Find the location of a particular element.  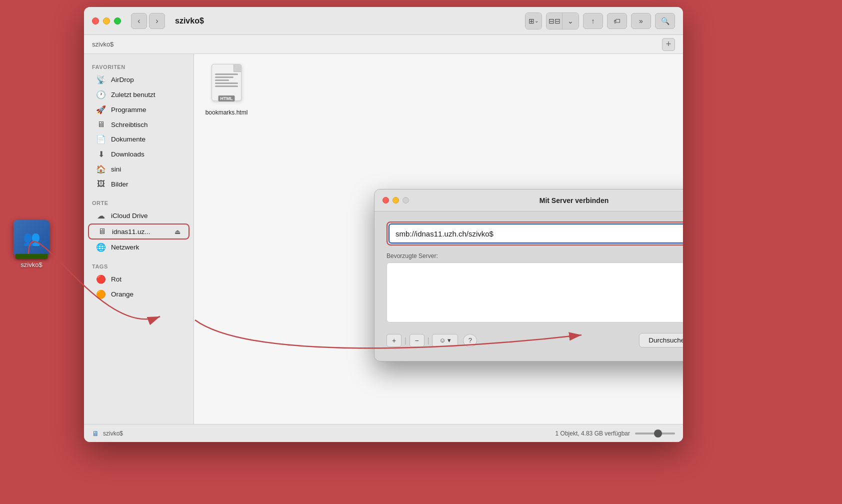

sidebar-section-tags: Tags is located at coordinates (139, 266).